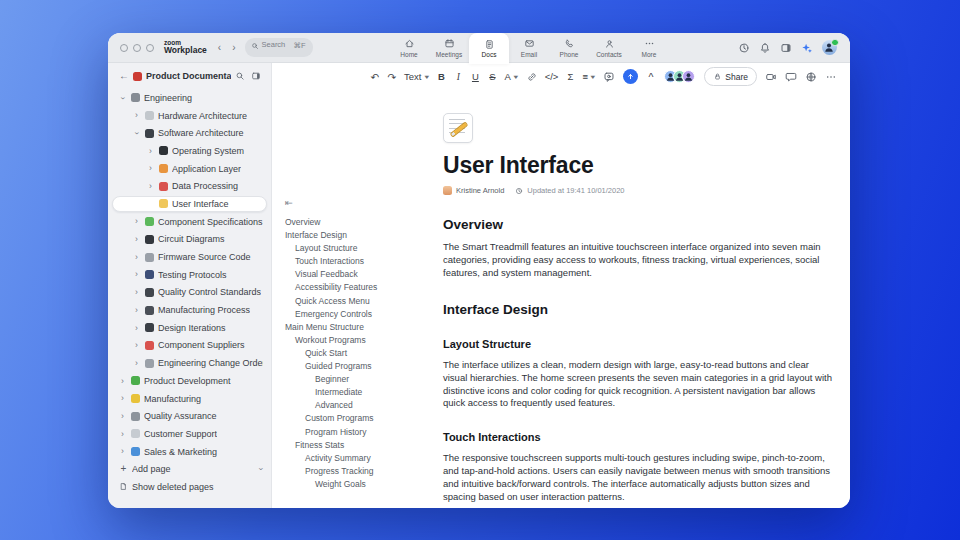 The image size is (960, 540). I want to click on ai-sparkle-icon, so click(807, 48).